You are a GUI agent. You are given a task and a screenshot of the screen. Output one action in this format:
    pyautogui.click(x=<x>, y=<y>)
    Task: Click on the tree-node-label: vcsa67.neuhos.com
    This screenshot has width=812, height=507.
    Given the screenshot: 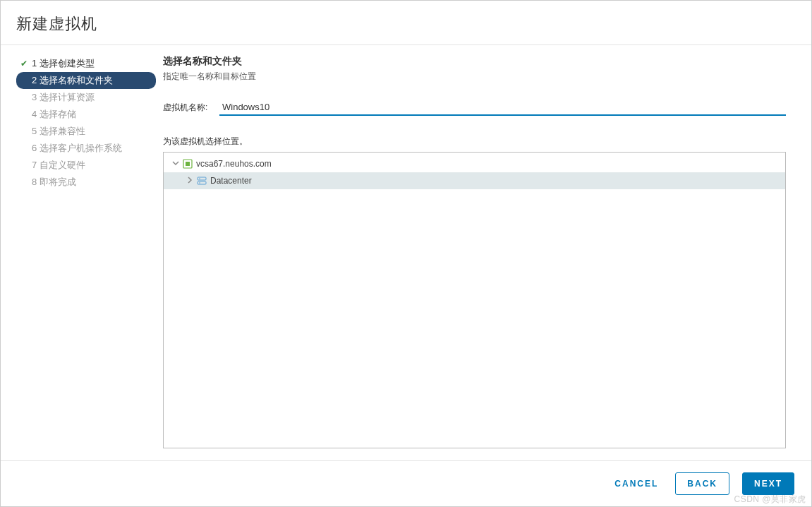 What is the action you would take?
    pyautogui.click(x=234, y=164)
    